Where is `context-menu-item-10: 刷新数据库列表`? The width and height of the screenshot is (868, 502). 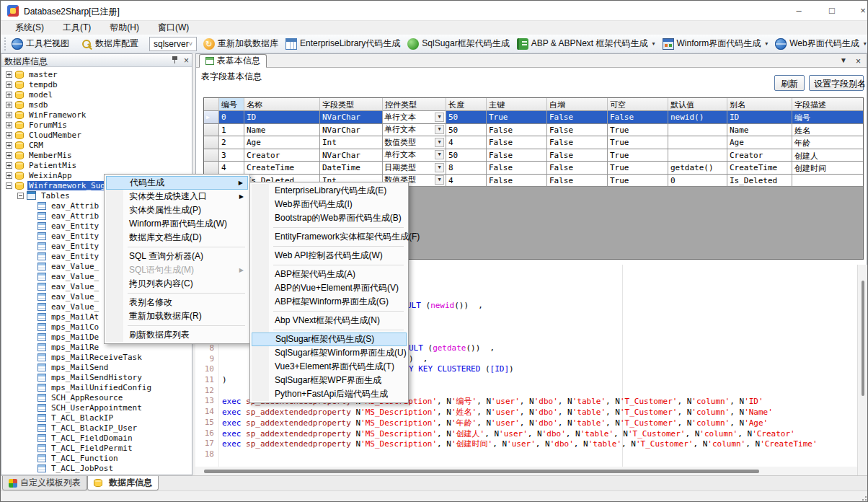
context-menu-item-10: 刷新数据库列表 is located at coordinates (177, 335).